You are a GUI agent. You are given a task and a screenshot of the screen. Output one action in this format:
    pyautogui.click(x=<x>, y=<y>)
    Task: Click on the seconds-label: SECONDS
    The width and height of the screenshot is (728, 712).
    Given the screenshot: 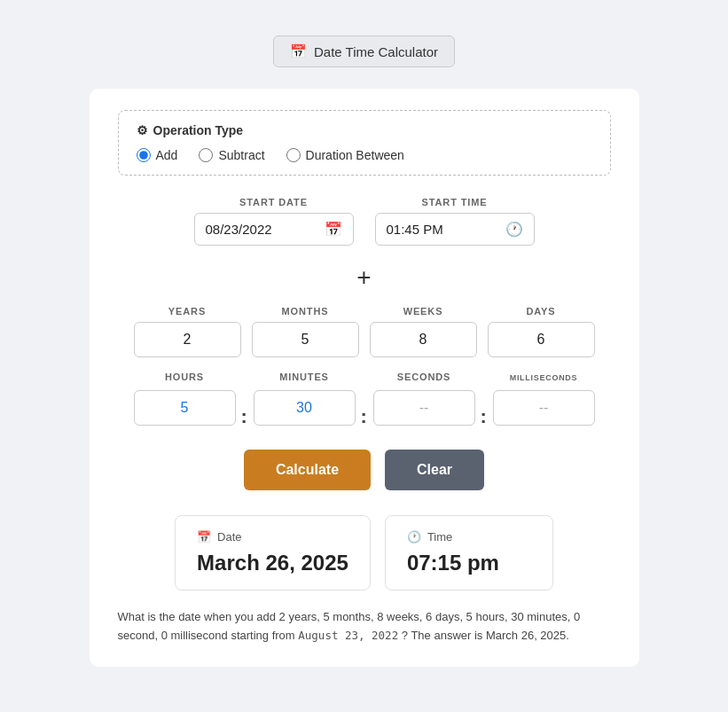 What is the action you would take?
    pyautogui.click(x=424, y=377)
    